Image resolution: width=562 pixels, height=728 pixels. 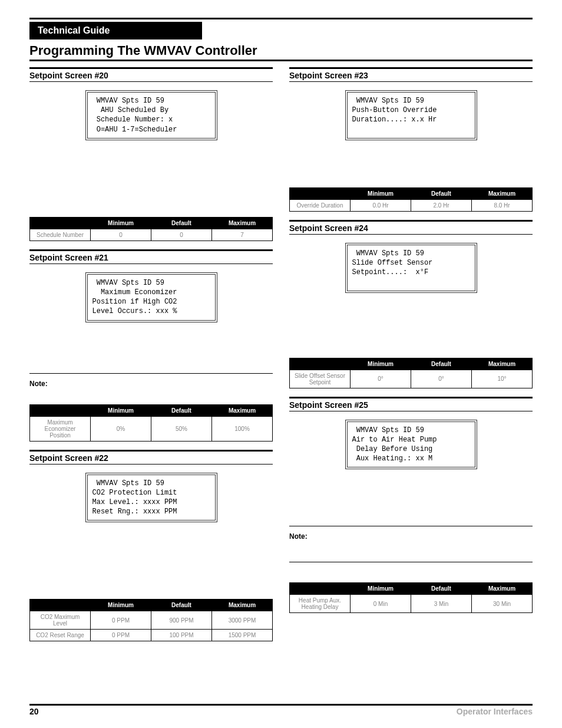 I want to click on td: 100%, so click(x=243, y=429).